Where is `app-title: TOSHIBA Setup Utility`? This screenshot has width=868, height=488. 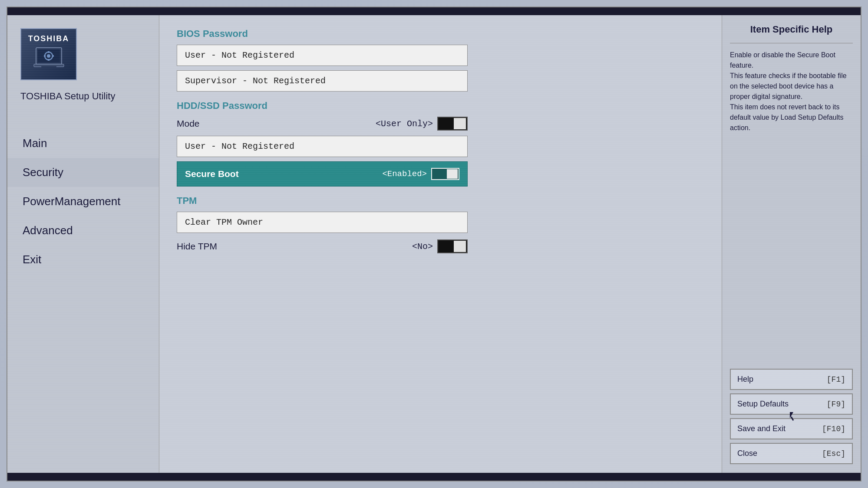
app-title: TOSHIBA Setup Utility is located at coordinates (68, 96).